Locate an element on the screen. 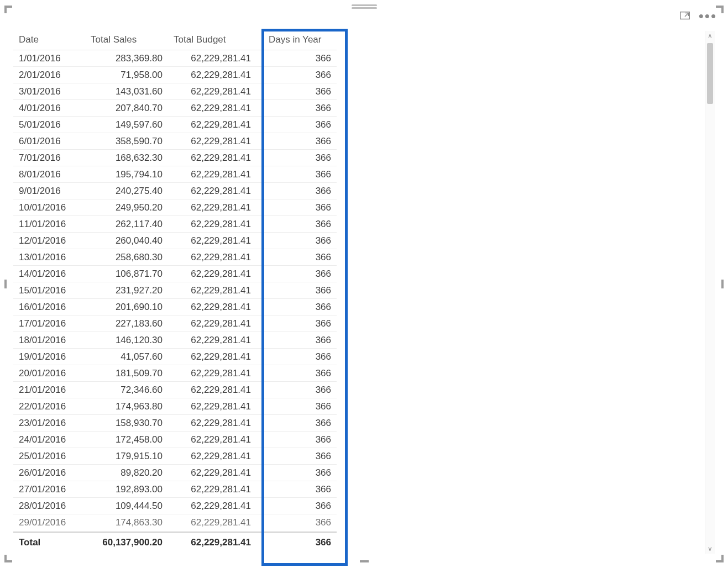 The width and height of the screenshot is (728, 568). scroll-down-arrow-icon: ∨ is located at coordinates (710, 549).